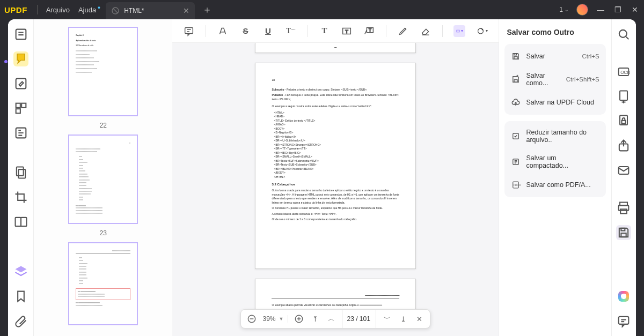 Image resolution: width=644 pixels, height=336 pixels. Describe the element at coordinates (555, 102) in the screenshot. I see `save-cloud-button: Salvar na UPDF Cloud` at that location.